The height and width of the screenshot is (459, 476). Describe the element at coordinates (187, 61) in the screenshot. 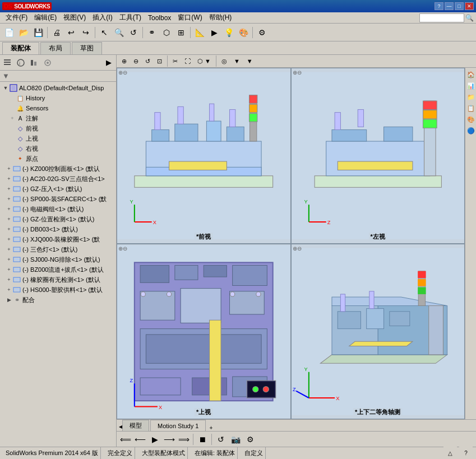

I see `view-orient-button: ⛶` at that location.